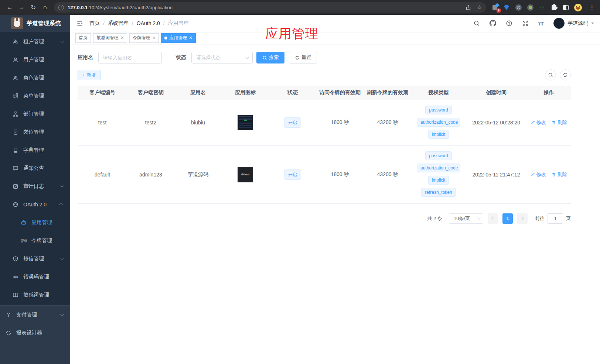 The width and height of the screenshot is (600, 364). Describe the element at coordinates (80, 23) in the screenshot. I see `collapse-sidebar-icon` at that location.